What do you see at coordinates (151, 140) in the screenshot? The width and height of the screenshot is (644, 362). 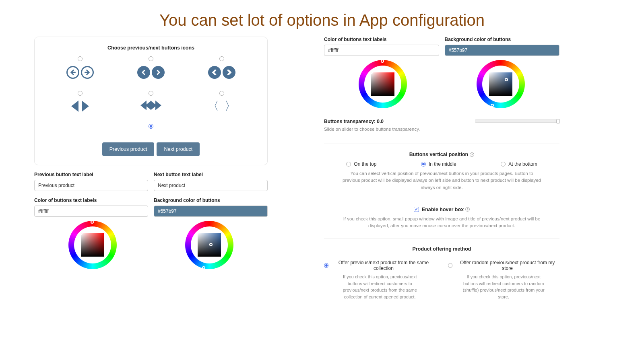 I see `icon-option-7: Previous product Next product` at bounding box center [151, 140].